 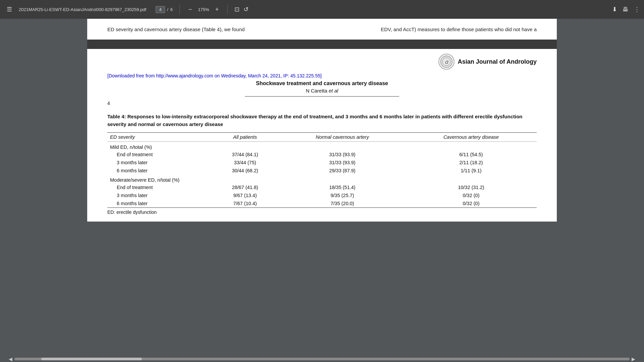 I want to click on mod-3m-label: 3 months later, so click(x=159, y=195).